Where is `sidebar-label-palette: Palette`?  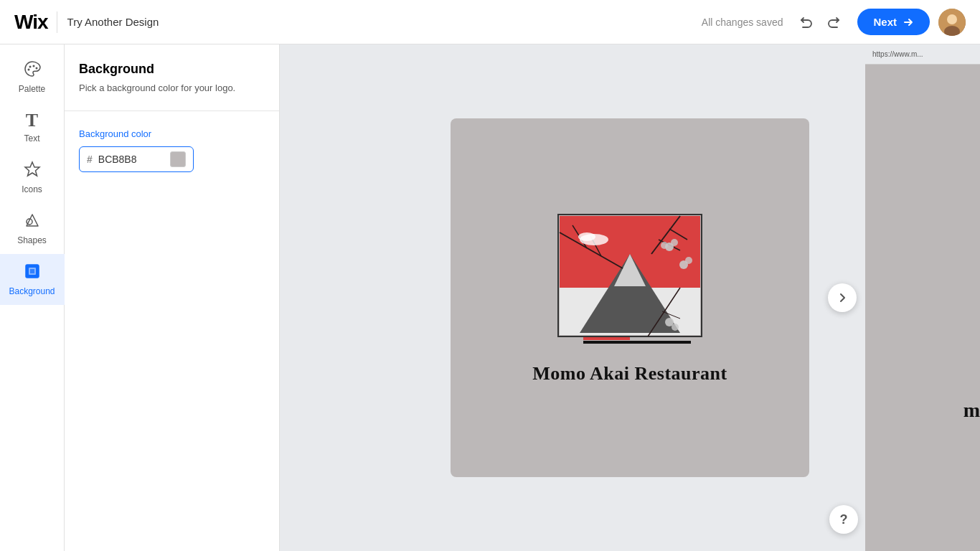
sidebar-label-palette: Palette is located at coordinates (32, 89).